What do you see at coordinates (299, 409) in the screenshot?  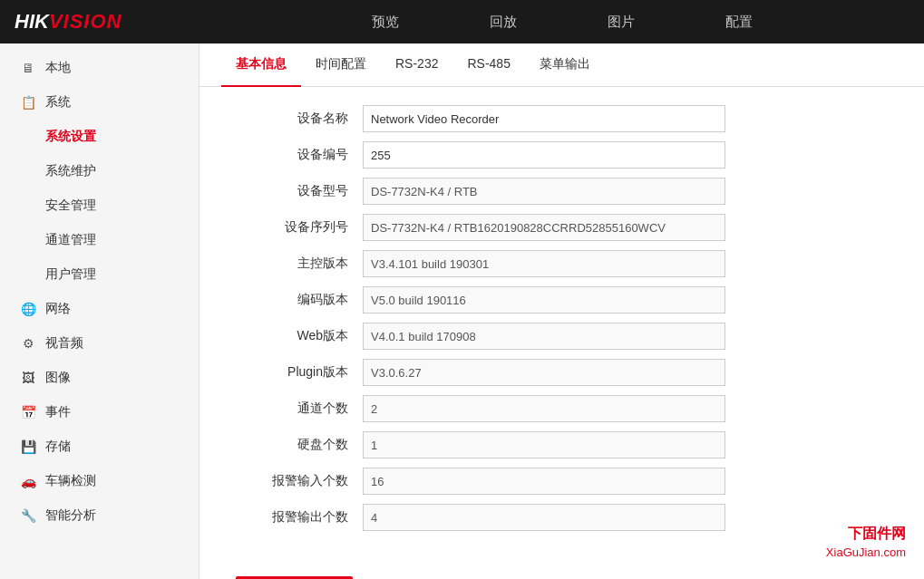 I see `label-channel-count: 通道个数` at bounding box center [299, 409].